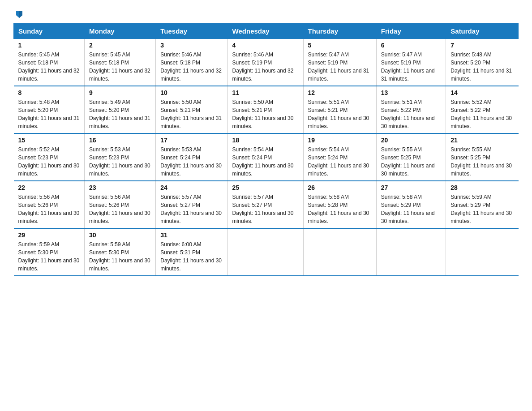 The width and height of the screenshot is (532, 411). What do you see at coordinates (482, 188) in the screenshot?
I see `day-number: 28` at bounding box center [482, 188].